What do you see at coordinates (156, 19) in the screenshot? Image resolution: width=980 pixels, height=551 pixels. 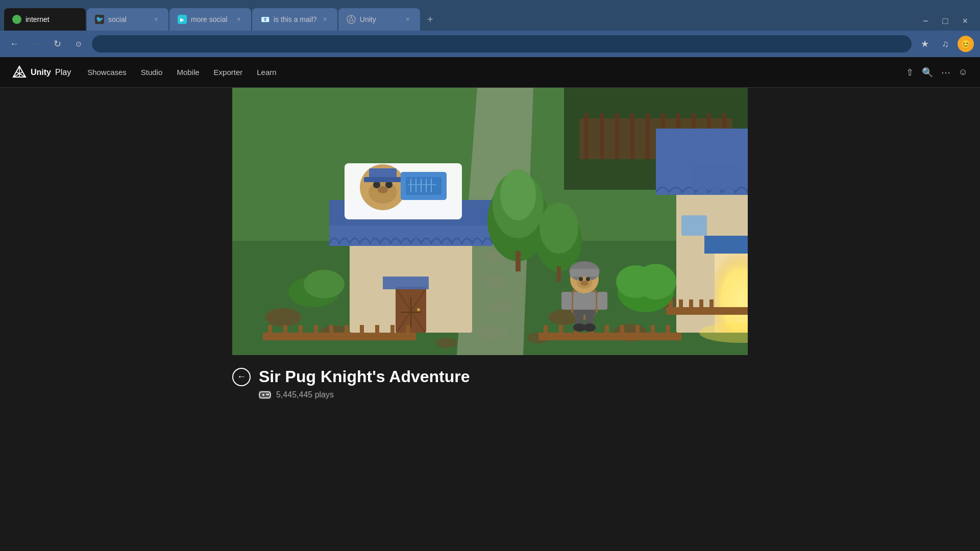 I see `tab-close-social: ×` at bounding box center [156, 19].